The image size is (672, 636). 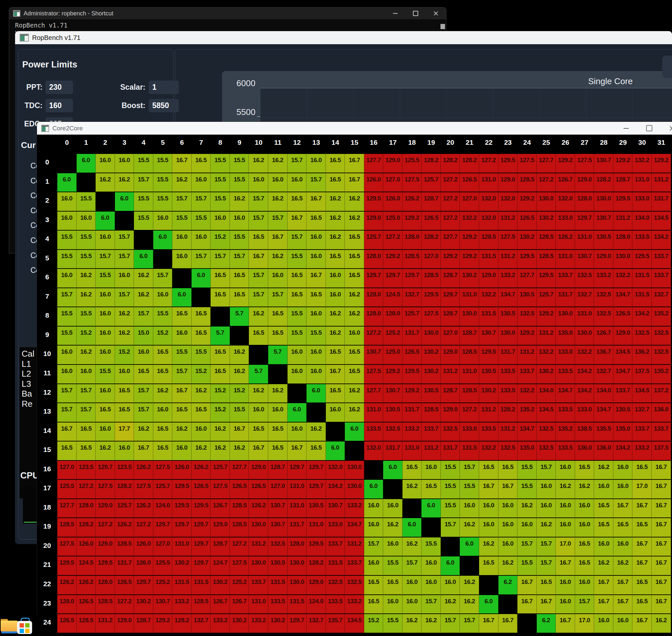 I want to click on matrix-cell: 137.5, so click(x=642, y=374).